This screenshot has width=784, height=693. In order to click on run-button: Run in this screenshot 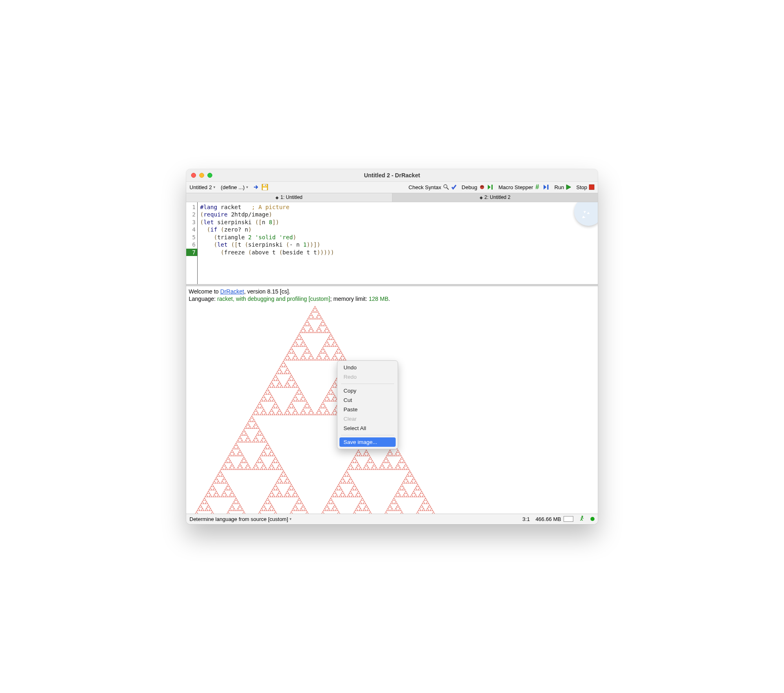, I will do `click(563, 188)`.